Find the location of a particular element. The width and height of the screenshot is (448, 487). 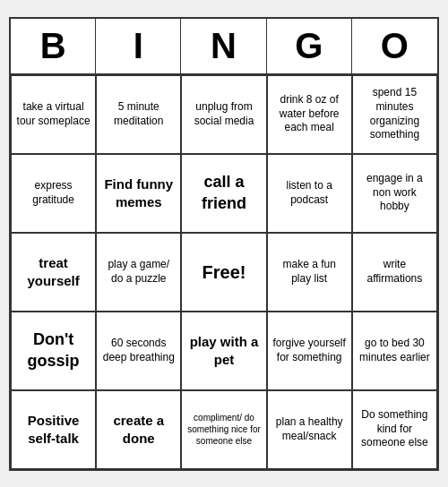

bingo-cell: express gratitude is located at coordinates (54, 193).